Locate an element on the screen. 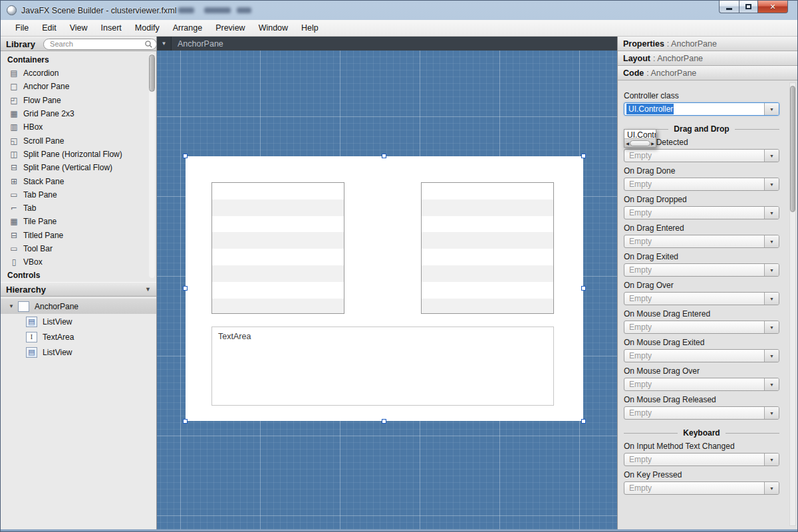  resize-handle-top-left is located at coordinates (185, 156).